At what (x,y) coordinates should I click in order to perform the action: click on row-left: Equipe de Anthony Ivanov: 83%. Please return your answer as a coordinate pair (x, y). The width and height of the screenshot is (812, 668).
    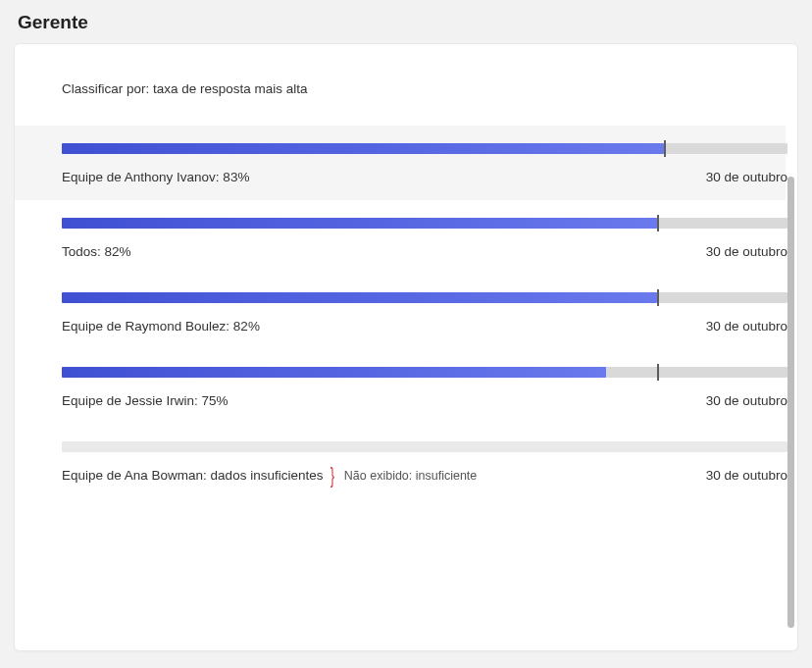
    Looking at the image, I should click on (155, 177).